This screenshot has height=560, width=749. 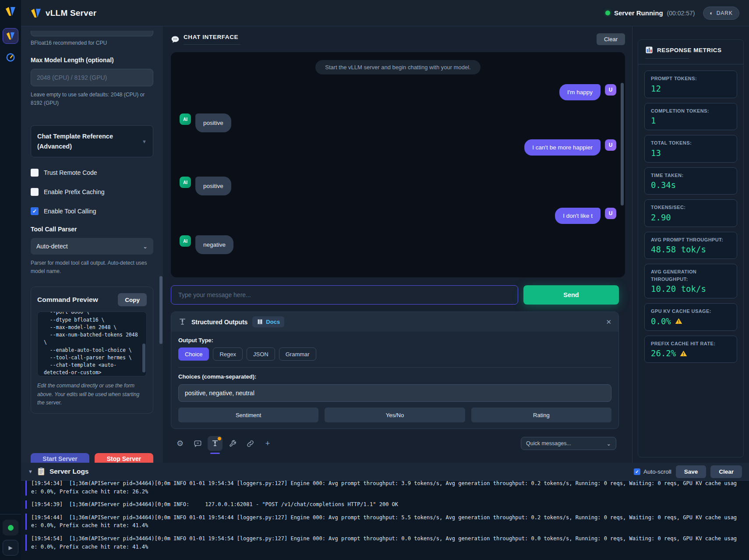 I want to click on system-message: Start the vLLM server and begin chatting…, so click(x=398, y=67).